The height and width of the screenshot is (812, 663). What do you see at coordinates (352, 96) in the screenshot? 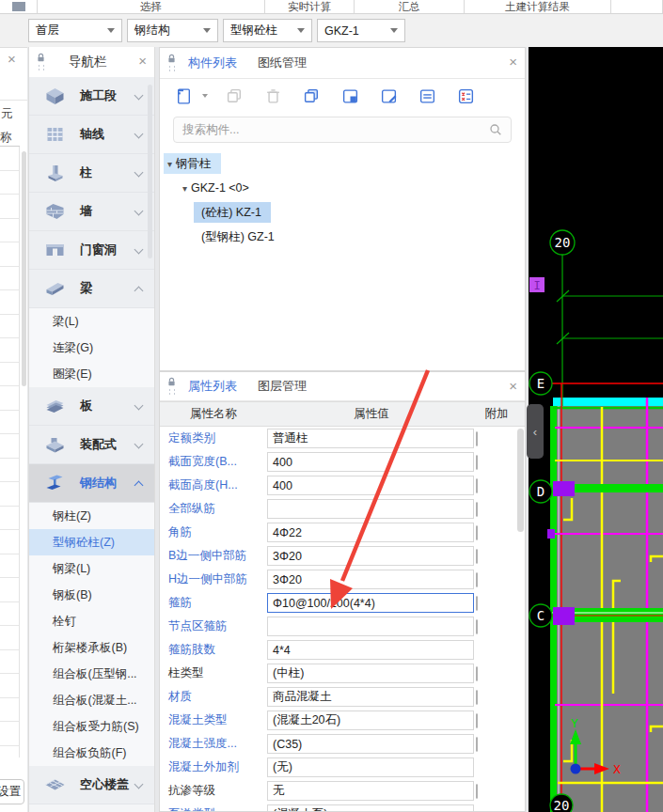
I see `save-to-library-button` at bounding box center [352, 96].